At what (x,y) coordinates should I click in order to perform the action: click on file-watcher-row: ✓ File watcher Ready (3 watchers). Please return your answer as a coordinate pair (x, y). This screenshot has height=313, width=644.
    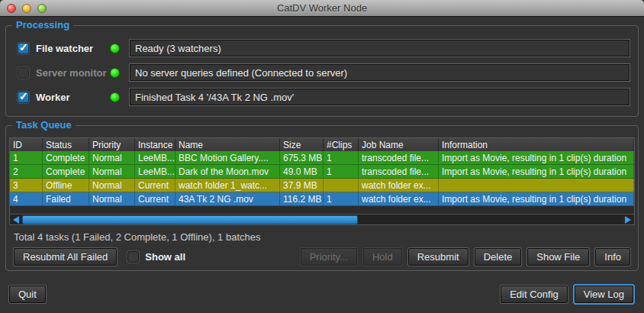
    Looking at the image, I should click on (324, 48).